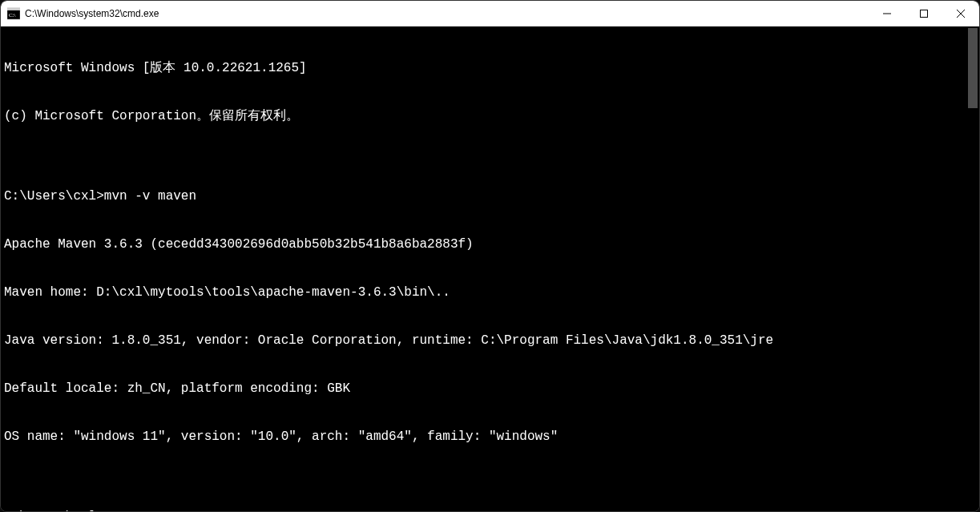  What do you see at coordinates (887, 14) in the screenshot?
I see `minimize-button` at bounding box center [887, 14].